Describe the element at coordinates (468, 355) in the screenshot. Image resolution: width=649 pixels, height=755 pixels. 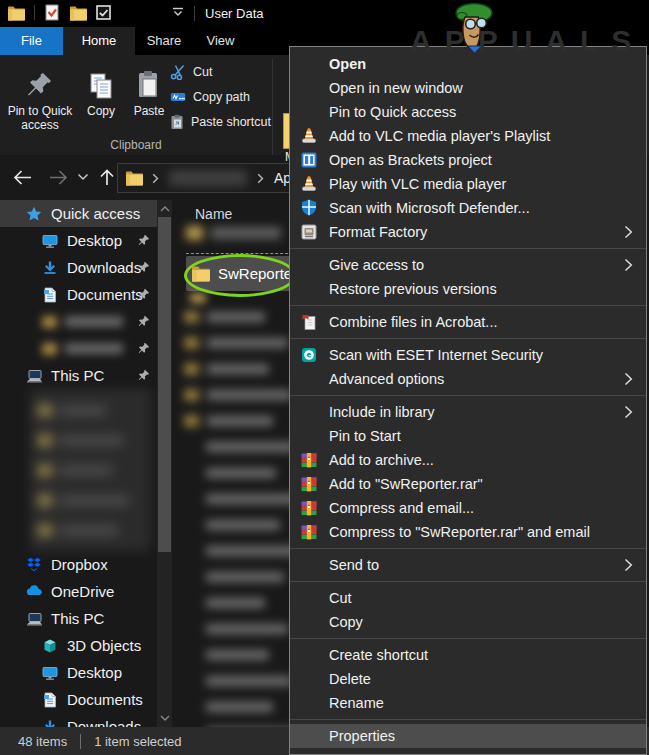
I see `menu-item-scan-with-eset-internet-security: Scan with ESET Internet Security` at that location.